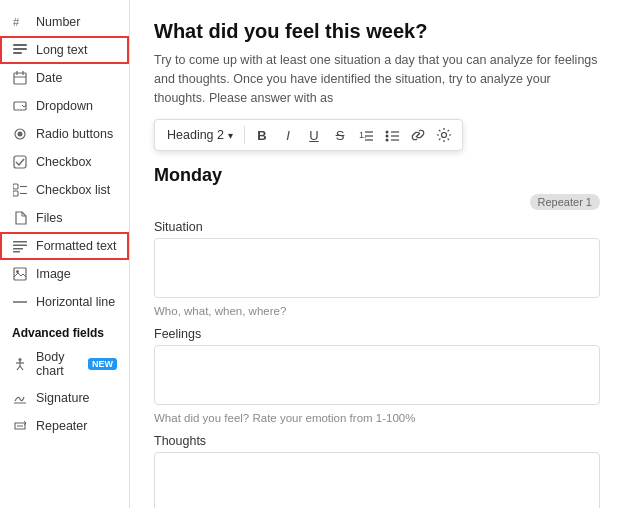 Image resolution: width=624 pixels, height=508 pixels. What do you see at coordinates (196, 135) in the screenshot?
I see `heading-label: Heading 2` at bounding box center [196, 135].